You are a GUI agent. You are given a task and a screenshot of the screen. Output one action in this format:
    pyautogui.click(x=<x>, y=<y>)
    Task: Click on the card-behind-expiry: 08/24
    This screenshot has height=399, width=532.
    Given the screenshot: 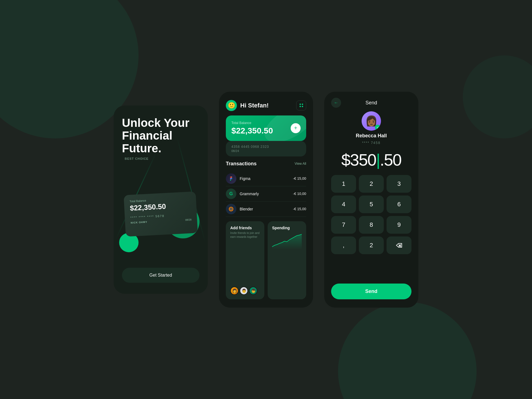 What is the action you would take?
    pyautogui.click(x=266, y=151)
    